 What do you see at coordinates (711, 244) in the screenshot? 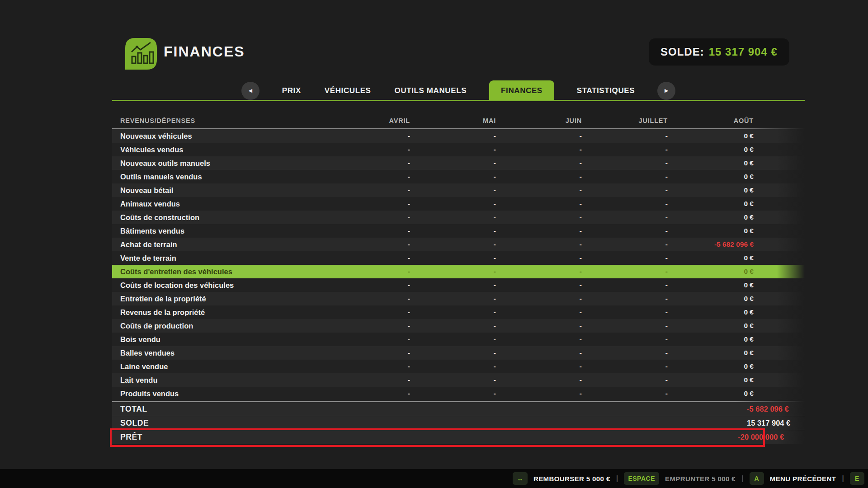
I see `row-value: -5 682 096 €` at bounding box center [711, 244].